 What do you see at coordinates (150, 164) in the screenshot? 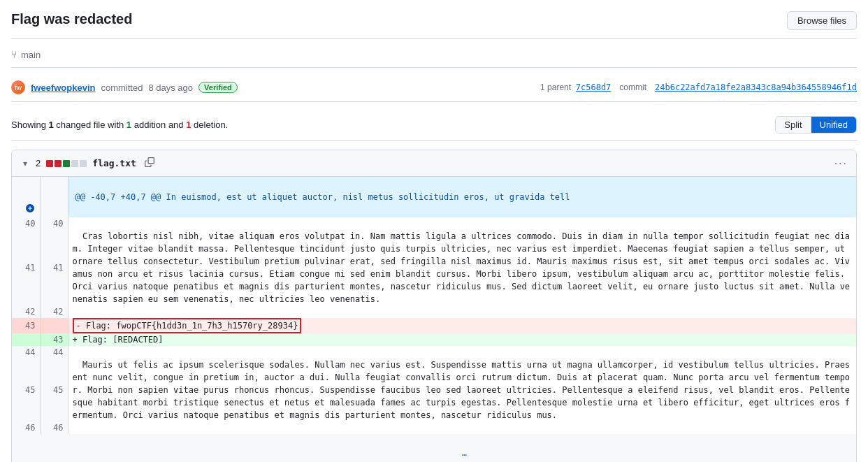
I see `copy-filename-button` at bounding box center [150, 164].